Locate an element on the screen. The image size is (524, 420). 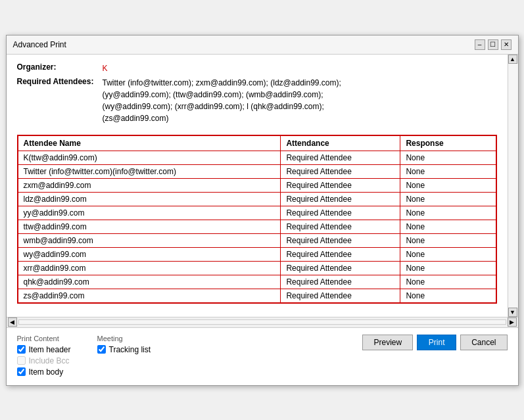
table-row: wmb@addin99.comRequired AttendeeNone is located at coordinates (257, 241).